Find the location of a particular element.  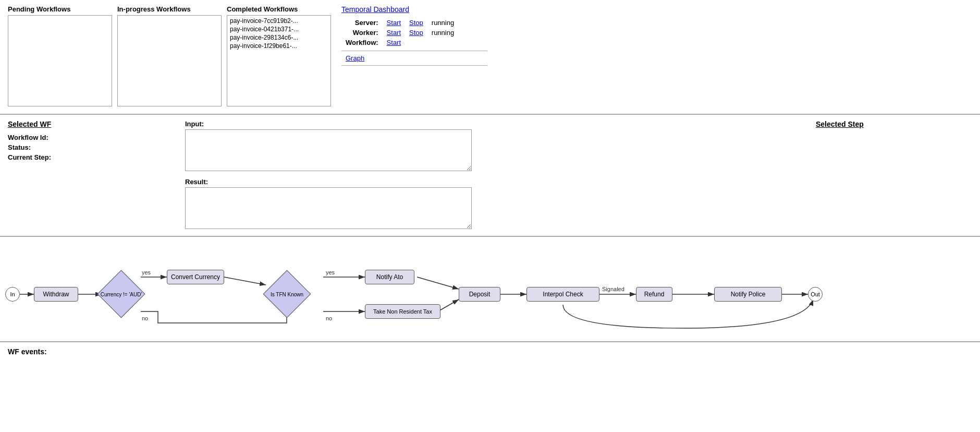

node-refund: Refund is located at coordinates (654, 294).